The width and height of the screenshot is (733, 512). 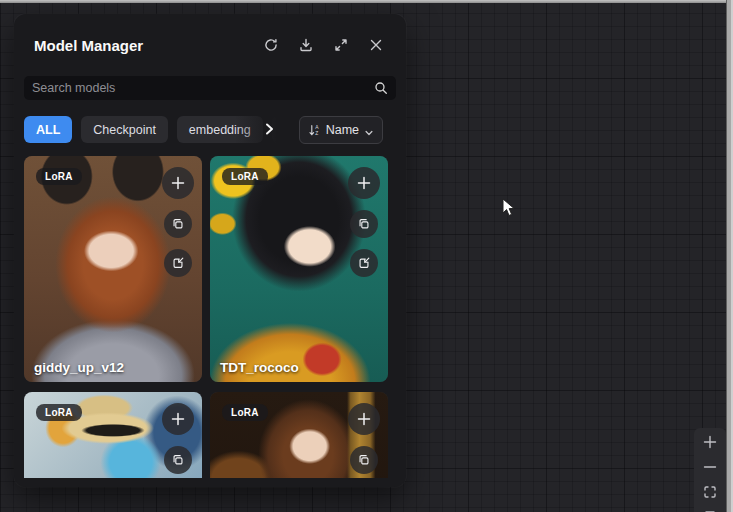 I want to click on canvas-zoom-toolbar, so click(x=710, y=470).